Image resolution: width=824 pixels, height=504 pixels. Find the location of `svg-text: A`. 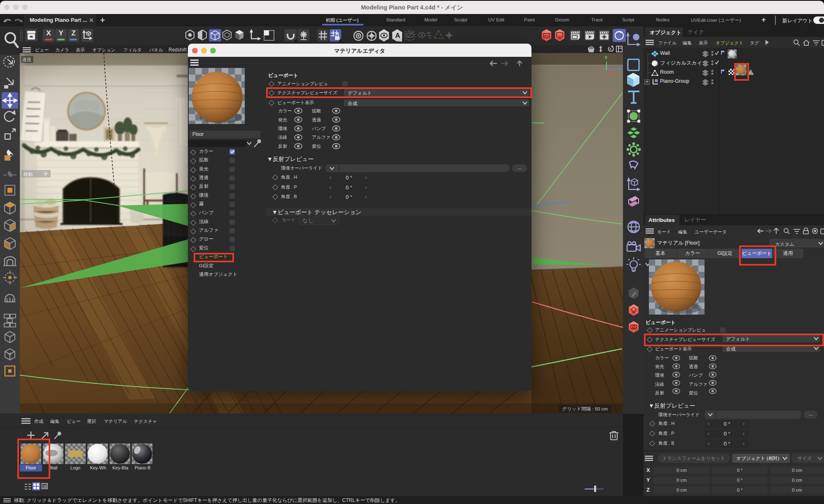

svg-text: A is located at coordinates (398, 35).